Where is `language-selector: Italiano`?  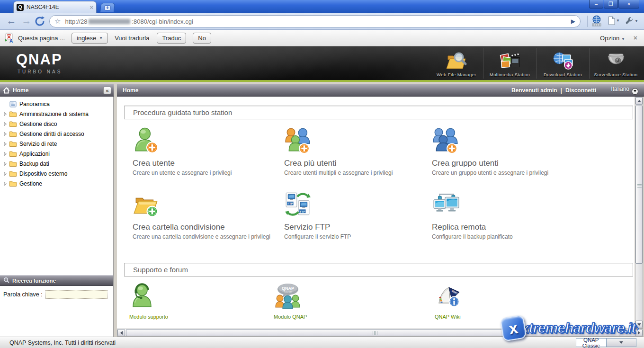
language-selector: Italiano is located at coordinates (625, 90).